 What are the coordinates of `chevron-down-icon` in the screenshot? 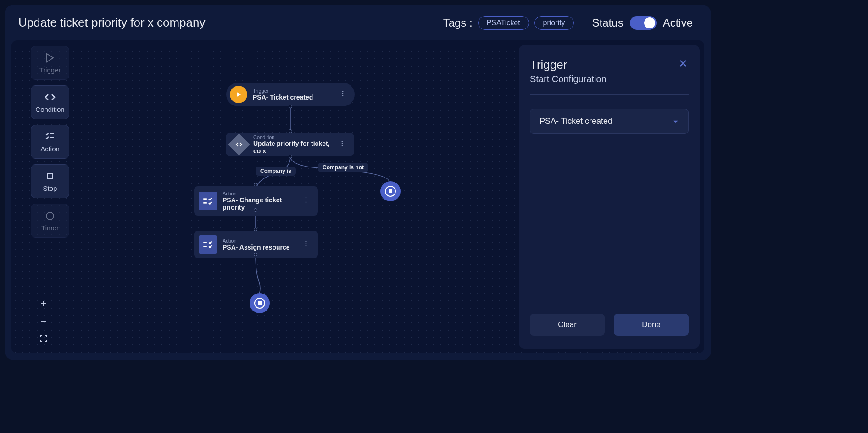 It's located at (676, 122).